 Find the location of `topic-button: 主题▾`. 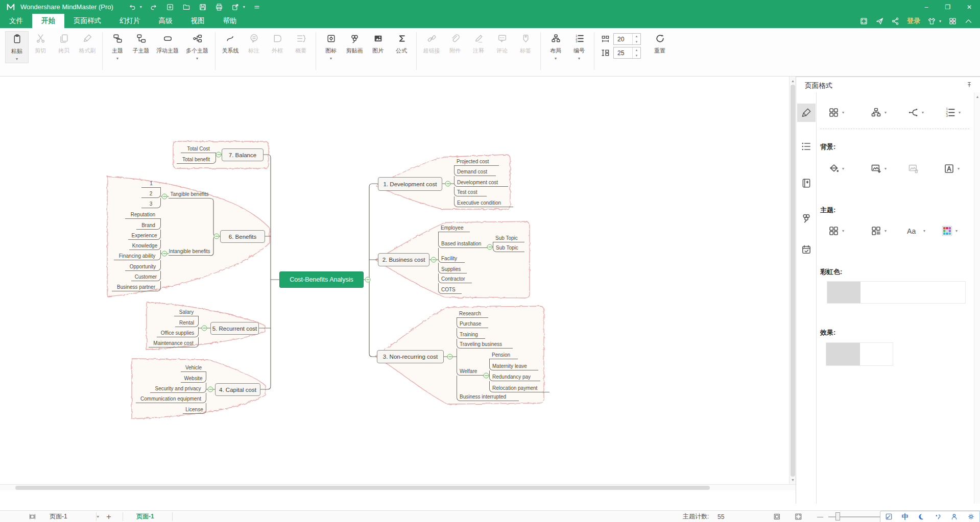

topic-button: 主题▾ is located at coordinates (117, 47).